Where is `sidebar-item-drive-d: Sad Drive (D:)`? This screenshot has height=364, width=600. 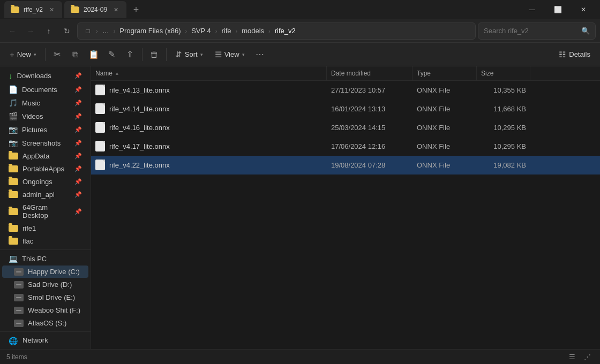 sidebar-item-drive-d: Sad Drive (D:) is located at coordinates (45, 285).